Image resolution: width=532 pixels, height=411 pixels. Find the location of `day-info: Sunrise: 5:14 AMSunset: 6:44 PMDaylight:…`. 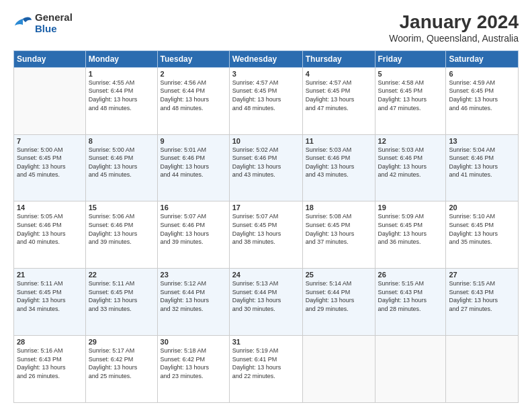

day-info: Sunrise: 5:14 AMSunset: 6:44 PMDaylight:… is located at coordinates (339, 296).